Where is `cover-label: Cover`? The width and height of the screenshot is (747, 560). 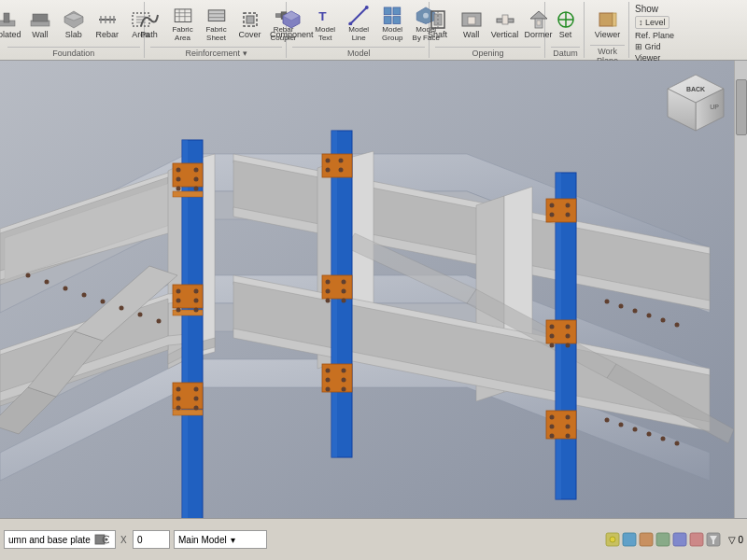
cover-label: Cover is located at coordinates (250, 35).